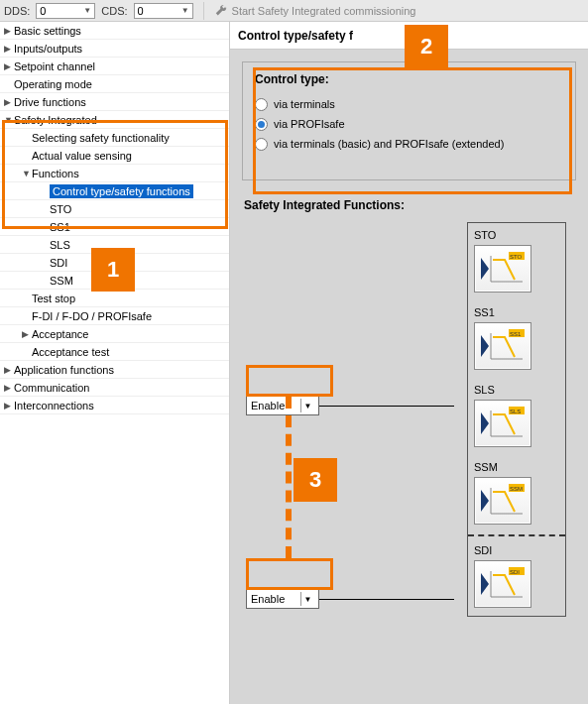 The width and height of the screenshot is (588, 704). What do you see at coordinates (503, 423) in the screenshot?
I see `function-graph-icon: SLS` at bounding box center [503, 423].